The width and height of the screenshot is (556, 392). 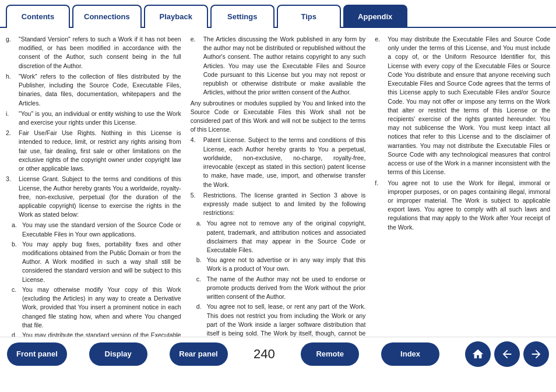 What do you see at coordinates (536, 354) in the screenshot?
I see `forward-button` at bounding box center [536, 354].